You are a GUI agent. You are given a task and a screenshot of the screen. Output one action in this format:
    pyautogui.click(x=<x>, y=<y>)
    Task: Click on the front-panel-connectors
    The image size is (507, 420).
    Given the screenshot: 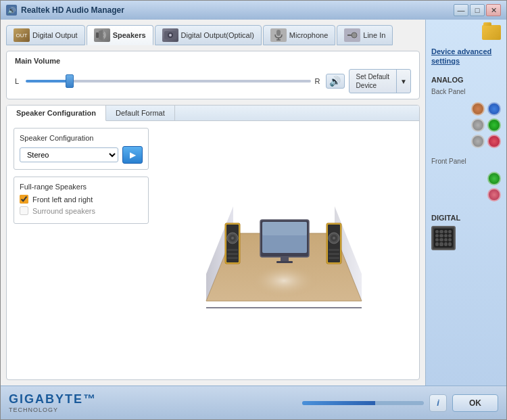 What is the action you would take?
    pyautogui.click(x=466, y=187)
    